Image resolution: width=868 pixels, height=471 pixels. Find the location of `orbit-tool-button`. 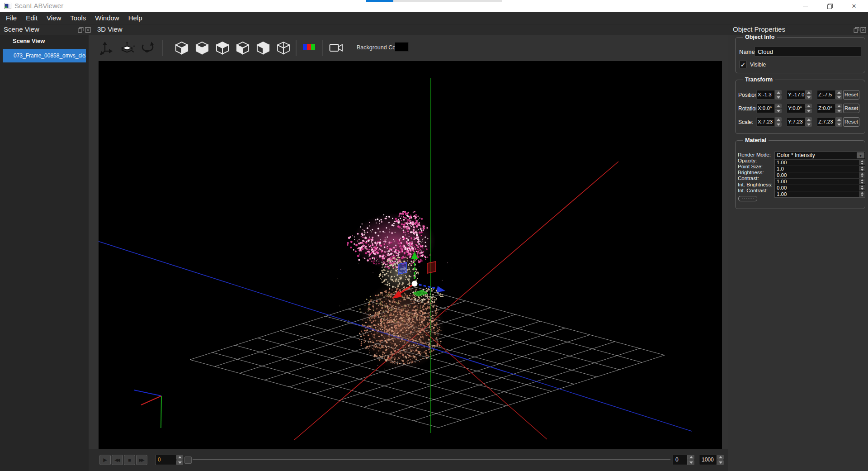

orbit-tool-button is located at coordinates (147, 48).